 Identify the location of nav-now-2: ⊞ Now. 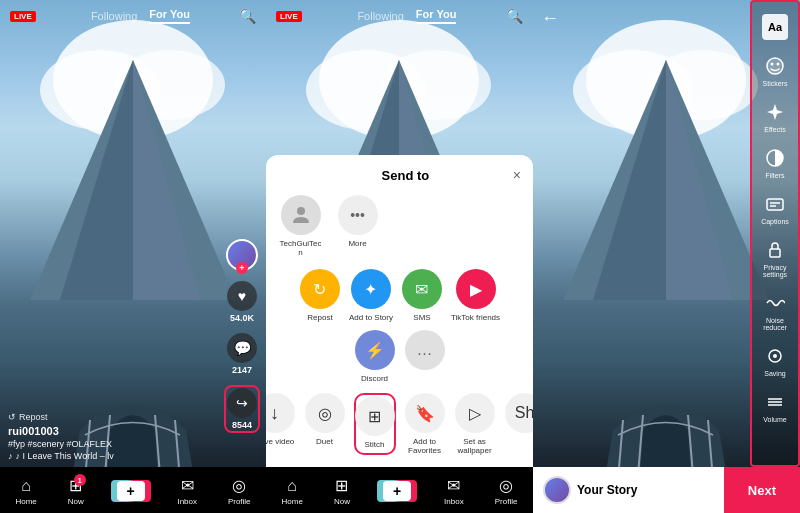
(342, 491).